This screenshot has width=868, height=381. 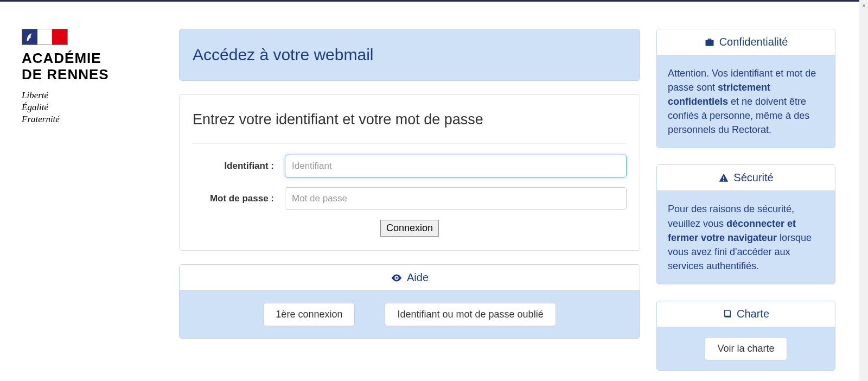 What do you see at coordinates (418, 278) in the screenshot?
I see `help-title: Aide` at bounding box center [418, 278].